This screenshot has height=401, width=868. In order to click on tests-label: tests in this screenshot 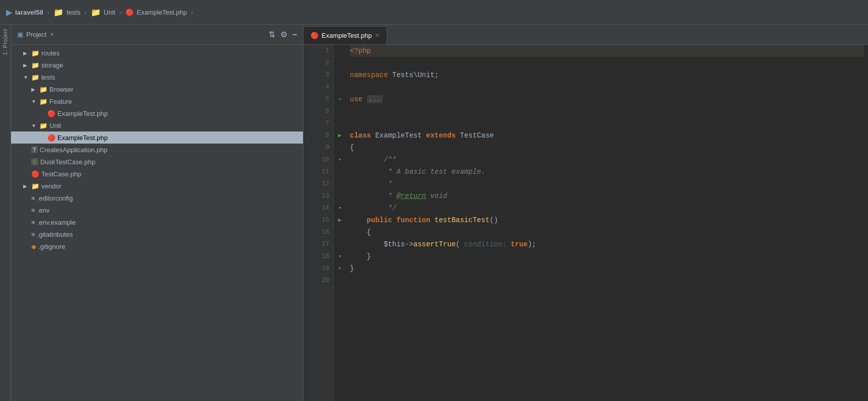, I will do `click(48, 78)`.